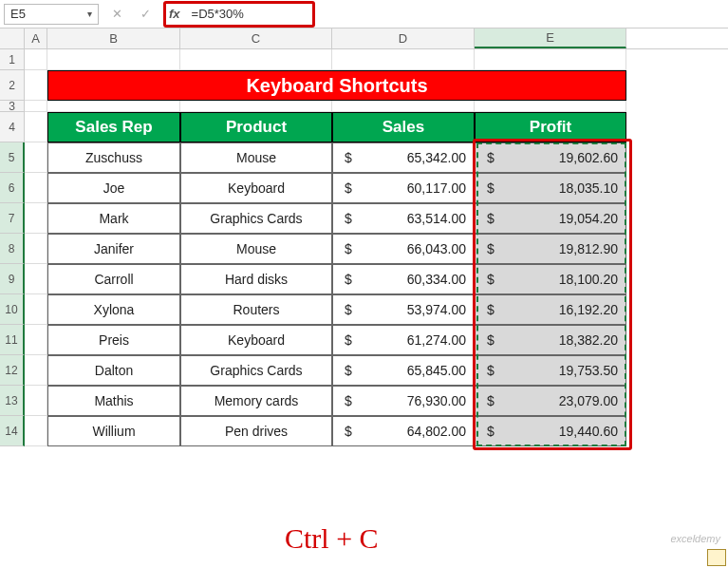  What do you see at coordinates (551, 218) in the screenshot?
I see `cell-profit: $19,054.20` at bounding box center [551, 218].